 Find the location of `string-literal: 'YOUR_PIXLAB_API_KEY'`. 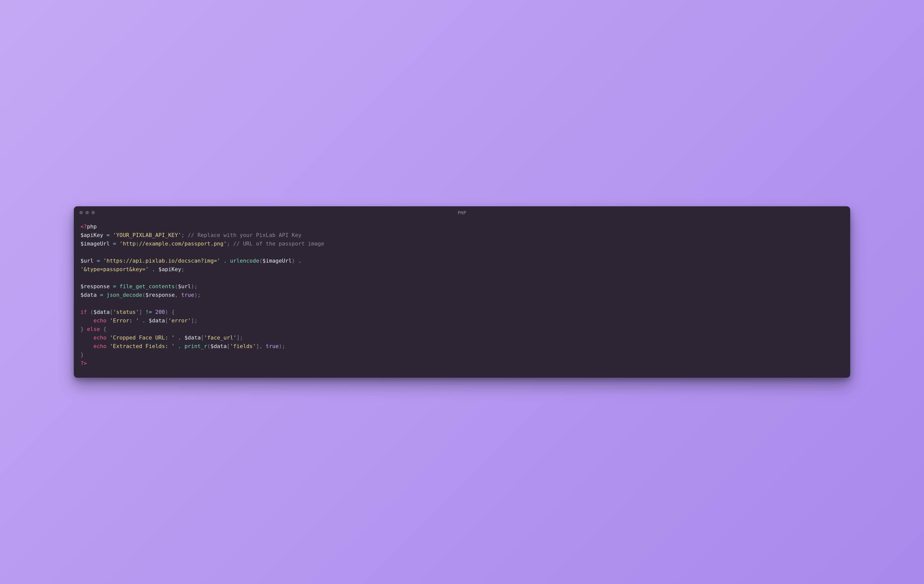

string-literal: 'YOUR_PIXLAB_API_KEY' is located at coordinates (147, 235).